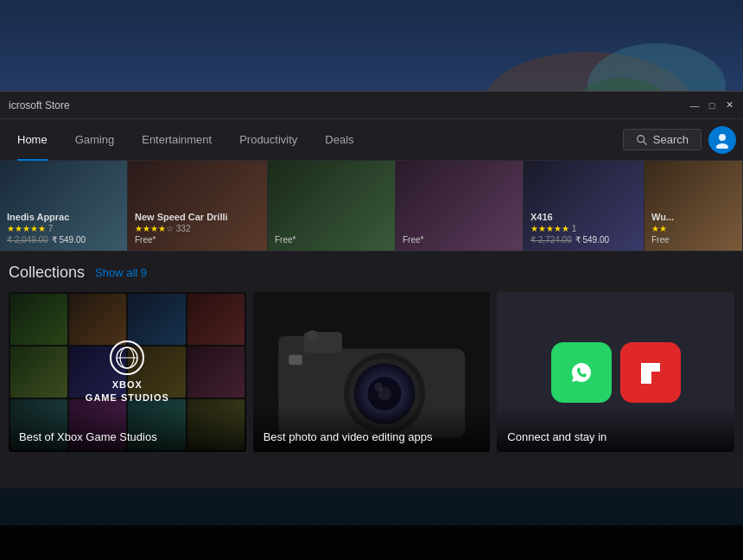 This screenshot has height=560, width=743. What do you see at coordinates (693, 228) in the screenshot?
I see `product-stars-6: ★★` at bounding box center [693, 228].